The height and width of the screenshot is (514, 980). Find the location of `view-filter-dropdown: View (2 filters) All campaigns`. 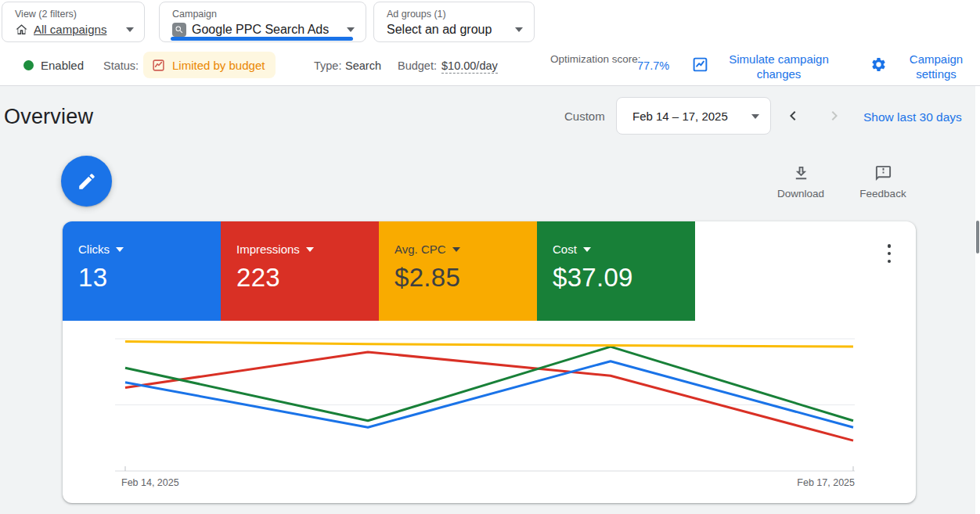

view-filter-dropdown: View (2 filters) All campaigns is located at coordinates (74, 22).